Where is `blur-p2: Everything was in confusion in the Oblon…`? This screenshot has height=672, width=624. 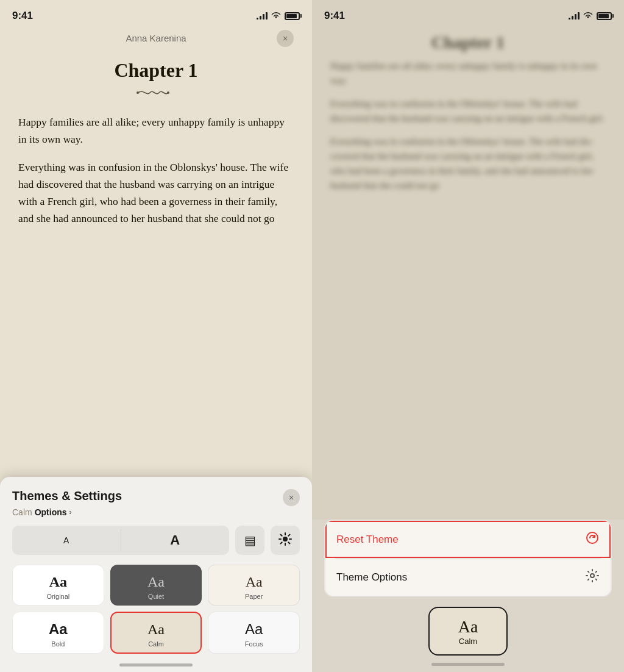
blur-p2: Everything was in confusion in the Oblon… is located at coordinates (468, 111).